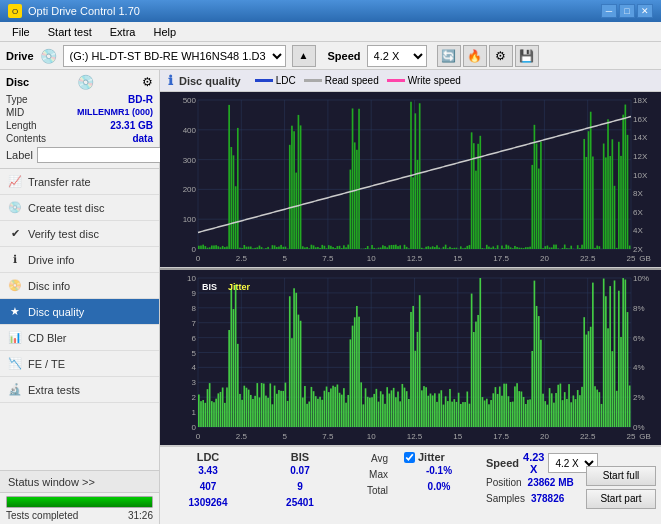  I want to click on burn-button: 🔥, so click(475, 56).